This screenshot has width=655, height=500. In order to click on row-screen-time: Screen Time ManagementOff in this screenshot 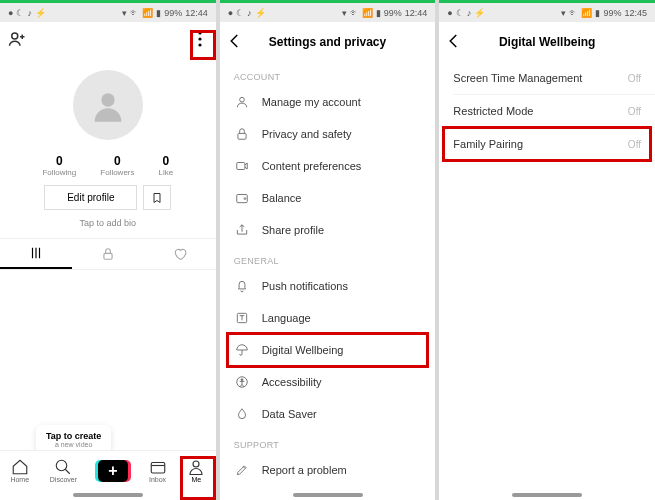, I will do `click(547, 78)`.